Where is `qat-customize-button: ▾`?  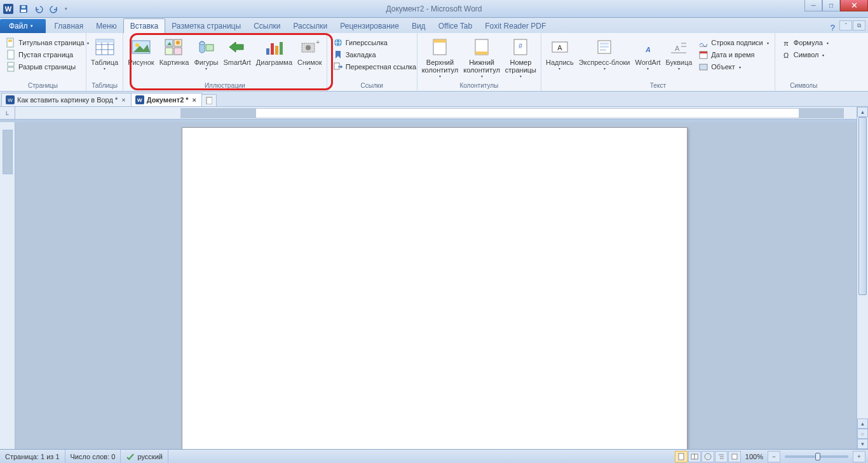 qat-customize-button: ▾ is located at coordinates (66, 9).